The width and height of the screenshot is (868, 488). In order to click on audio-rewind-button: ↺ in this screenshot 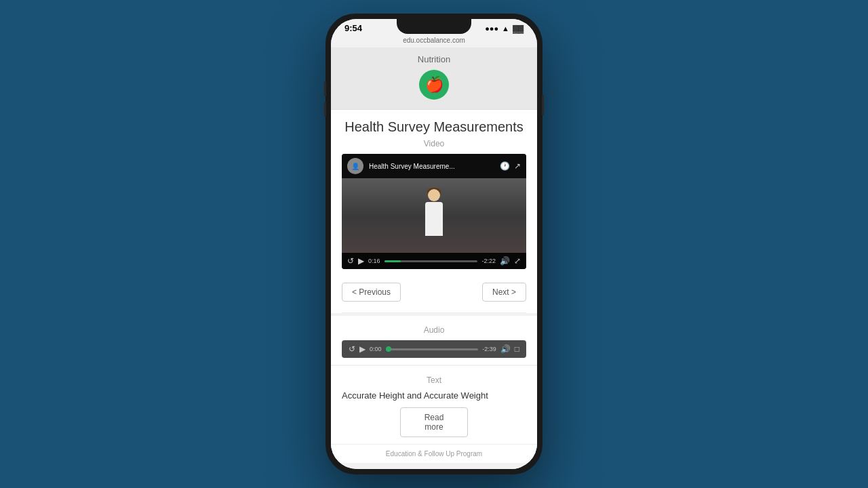, I will do `click(352, 349)`.